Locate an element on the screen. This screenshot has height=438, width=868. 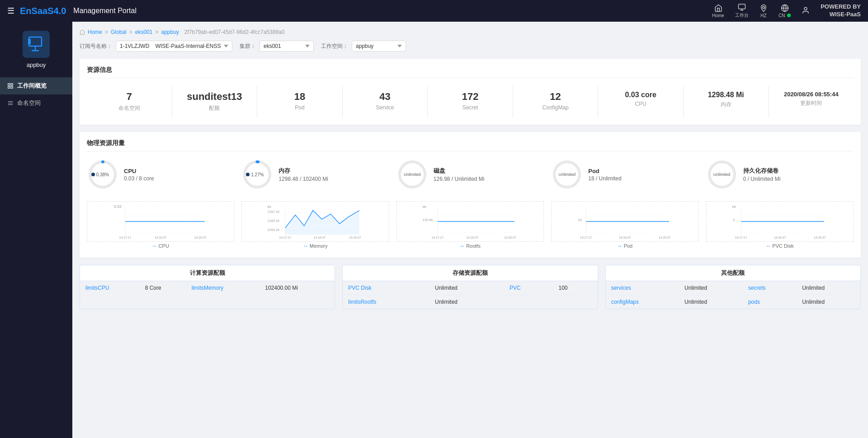
nav-cn-label: CN is located at coordinates (785, 15).